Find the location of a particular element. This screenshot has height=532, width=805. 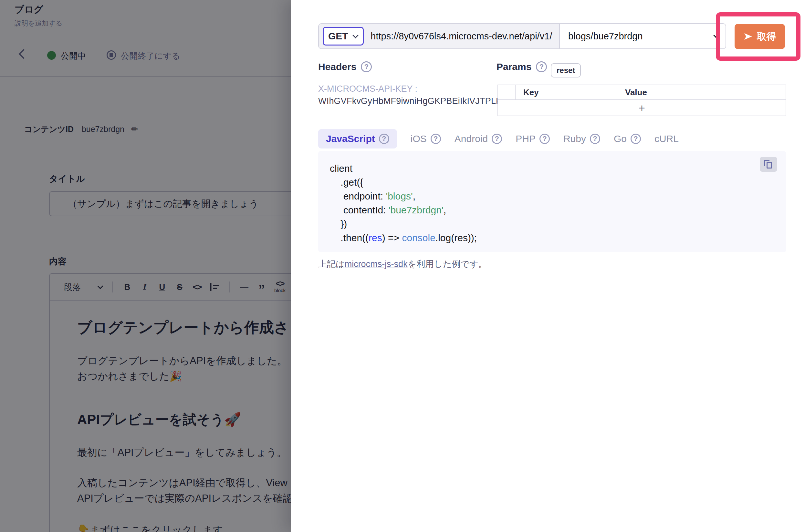

code-sample: client .get({ endpoint: 'blogs', content… is located at coordinates (403, 203).